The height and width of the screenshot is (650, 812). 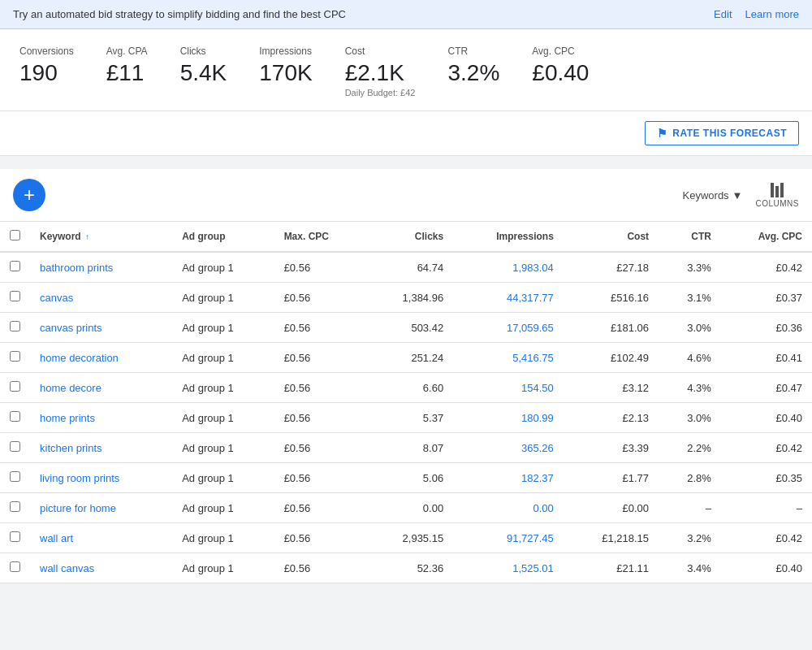 I want to click on ctr-cell-2: 3.0%, so click(x=690, y=328).